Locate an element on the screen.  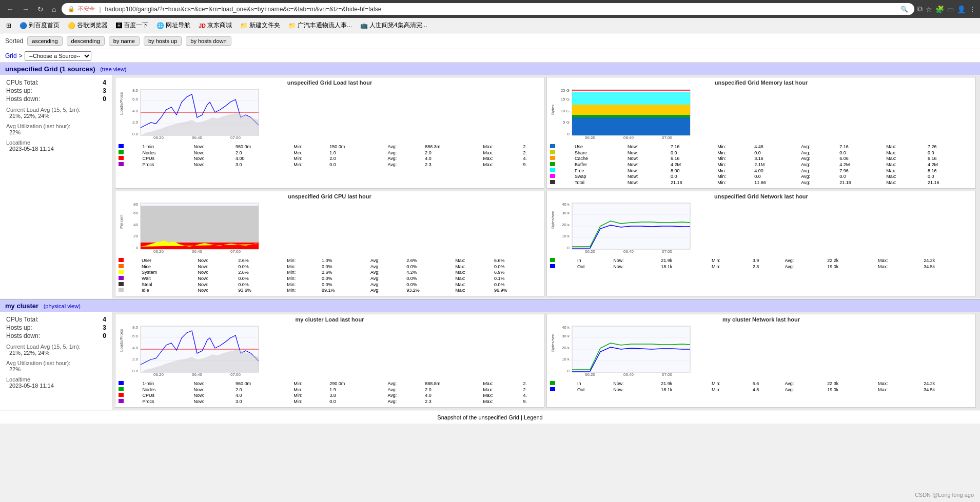
bookmark-label: 百度一下 is located at coordinates (136, 26).